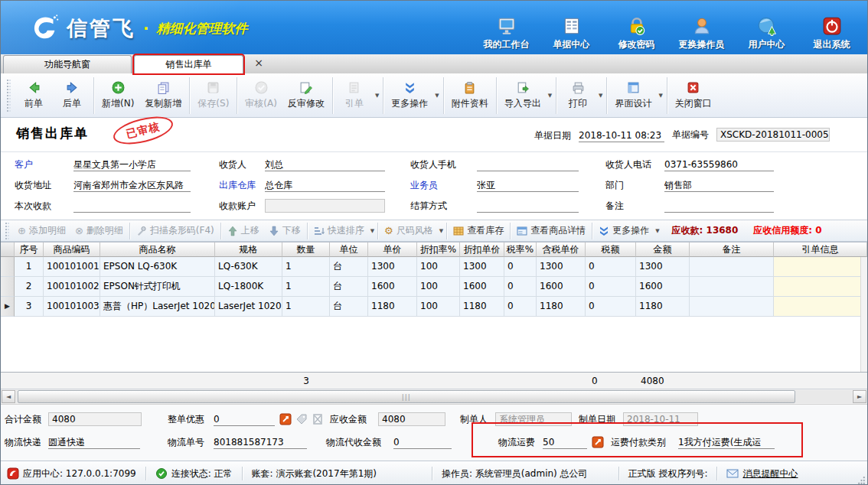 Image resolution: width=868 pixels, height=485 pixels. I want to click on address-input: 河南省郑州市金水区东风路, so click(132, 185).